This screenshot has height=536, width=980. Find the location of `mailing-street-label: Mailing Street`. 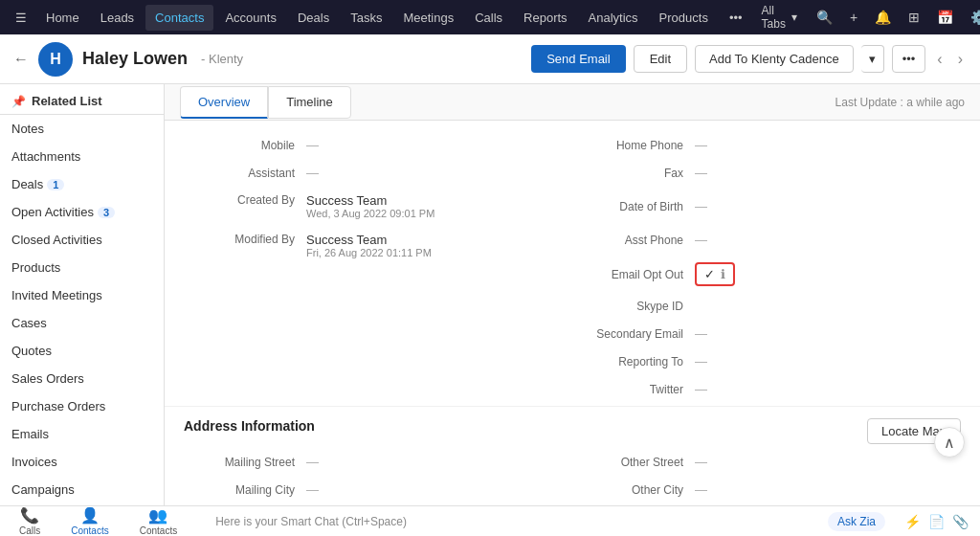

mailing-street-label: Mailing Street is located at coordinates (249, 462).